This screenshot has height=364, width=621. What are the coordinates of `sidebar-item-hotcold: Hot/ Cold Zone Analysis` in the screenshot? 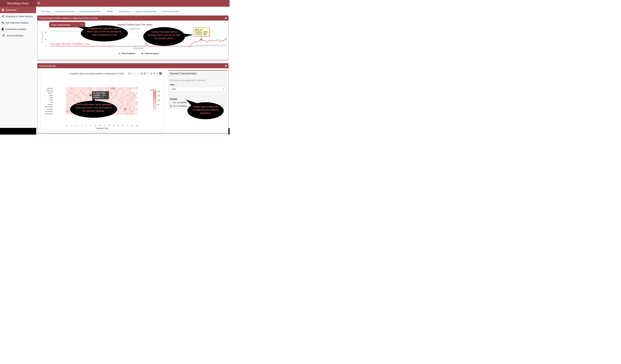 It's located at (18, 23).